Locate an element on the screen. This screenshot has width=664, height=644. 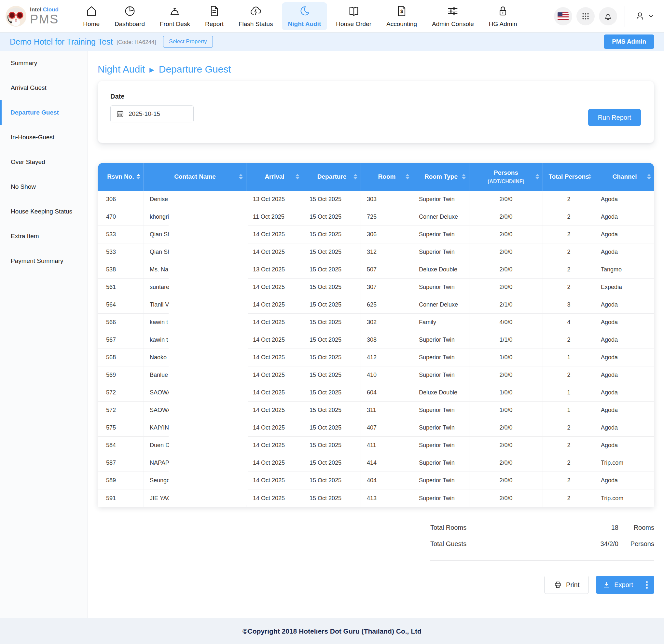
column-header-channel: Channel is located at coordinates (625, 177).